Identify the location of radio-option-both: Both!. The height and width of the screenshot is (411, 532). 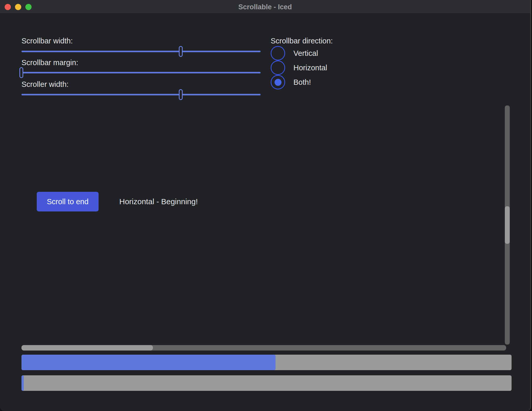
(291, 82).